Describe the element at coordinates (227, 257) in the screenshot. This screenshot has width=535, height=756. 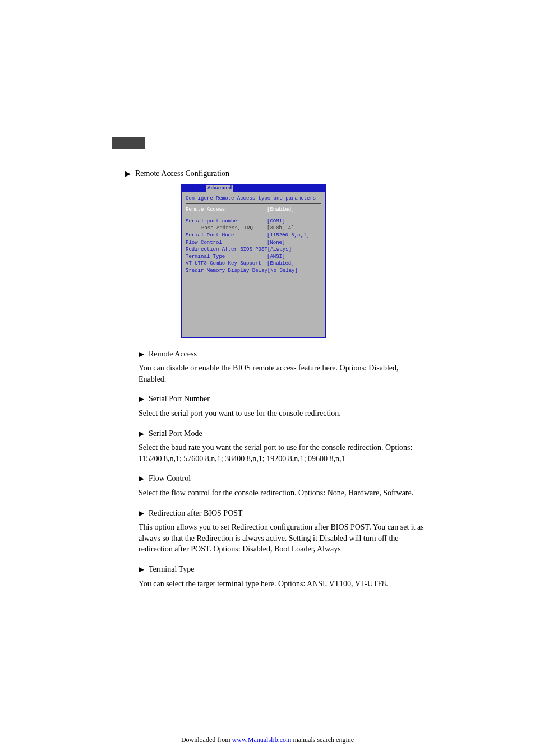
I see `bios-row-label: Terminal Type` at that location.